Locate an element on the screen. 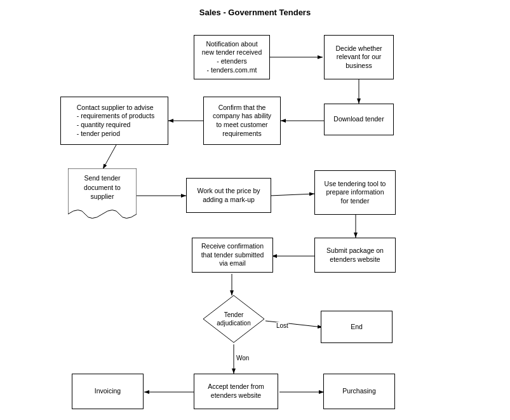  sendtender-box: Send tender document to supplier is located at coordinates (102, 196).